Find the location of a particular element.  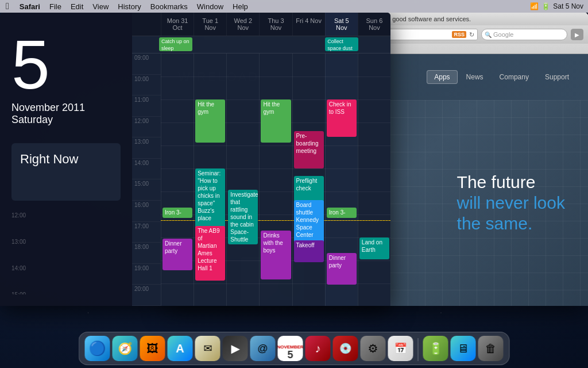

wifi-icon: 📶 is located at coordinates (534, 6).